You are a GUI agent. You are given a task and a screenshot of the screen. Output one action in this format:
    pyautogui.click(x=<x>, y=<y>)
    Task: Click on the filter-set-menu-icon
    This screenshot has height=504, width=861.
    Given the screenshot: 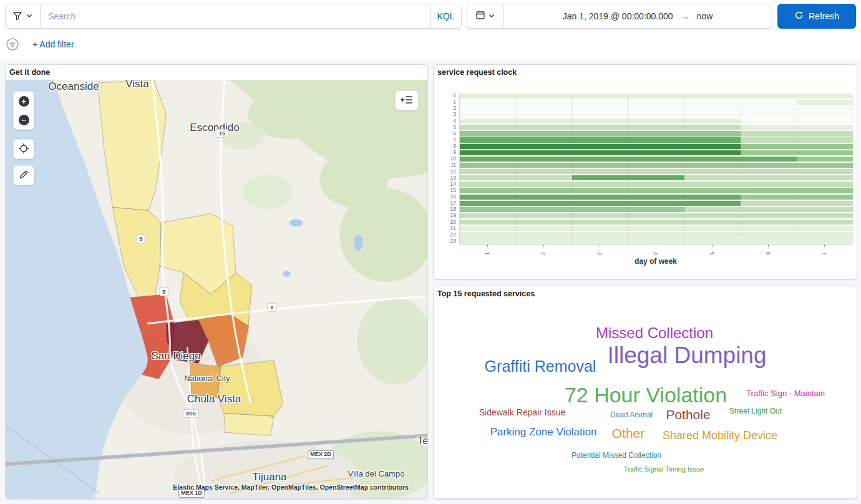 What is the action you would take?
    pyautogui.click(x=12, y=44)
    